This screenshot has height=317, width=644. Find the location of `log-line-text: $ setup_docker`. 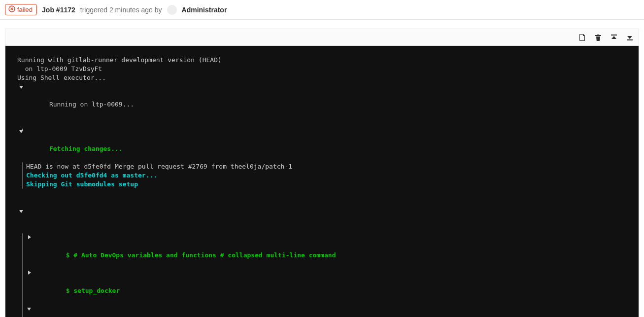

log-line-text: $ setup_docker is located at coordinates (93, 291).